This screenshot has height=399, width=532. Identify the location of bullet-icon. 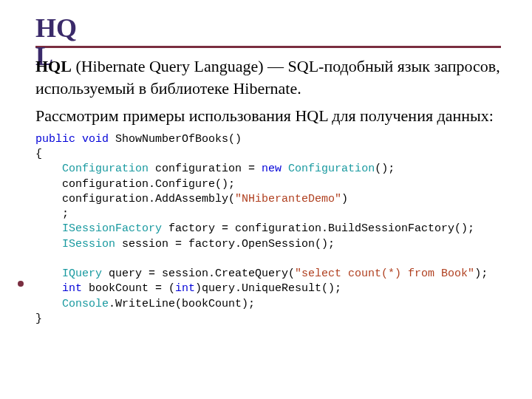
(21, 284).